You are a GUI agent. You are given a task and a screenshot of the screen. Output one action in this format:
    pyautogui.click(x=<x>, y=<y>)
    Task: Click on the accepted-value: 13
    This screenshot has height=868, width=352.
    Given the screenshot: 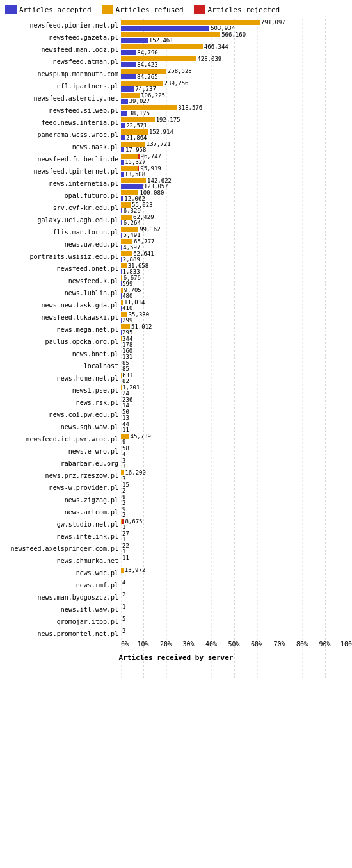 What is the action you would take?
    pyautogui.click(x=125, y=418)
    